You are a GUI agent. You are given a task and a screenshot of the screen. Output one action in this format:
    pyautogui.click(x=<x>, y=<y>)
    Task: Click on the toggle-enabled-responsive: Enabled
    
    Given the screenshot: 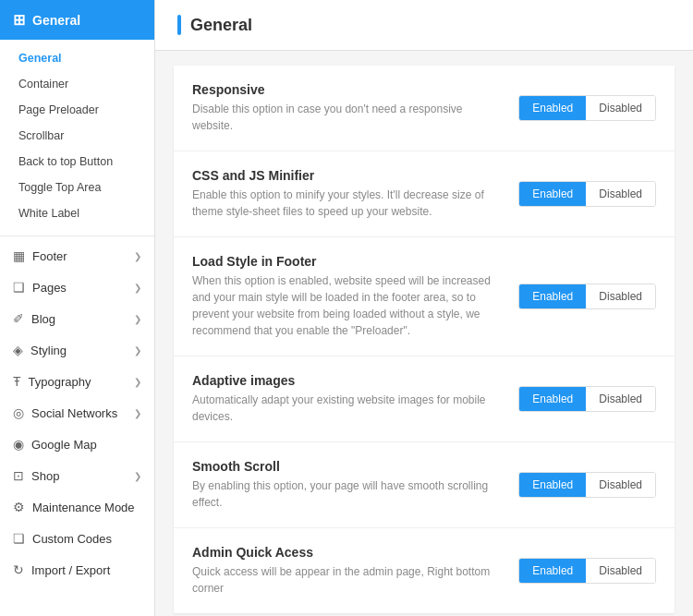 What is the action you would take?
    pyautogui.click(x=553, y=108)
    